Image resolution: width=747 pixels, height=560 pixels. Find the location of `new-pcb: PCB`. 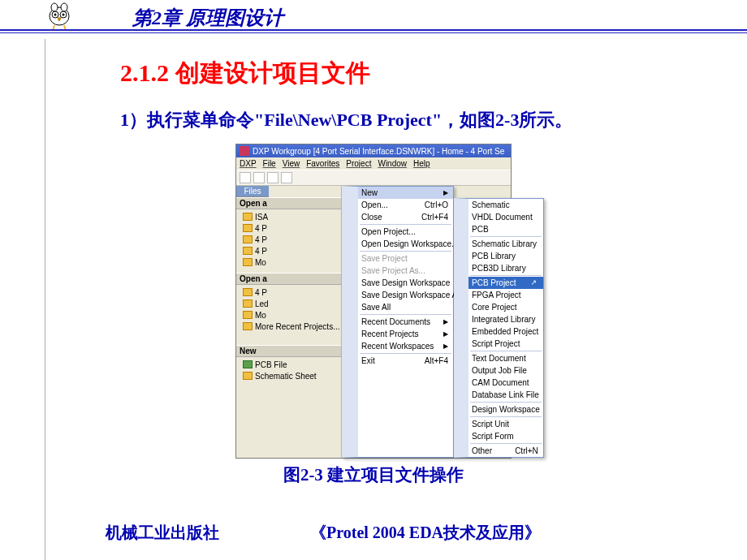

new-pcb: PCB is located at coordinates (506, 229).